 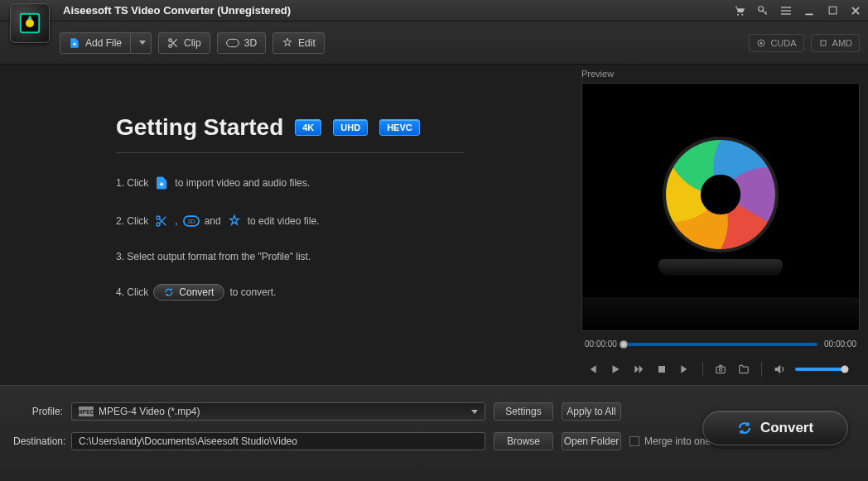 What do you see at coordinates (184, 43) in the screenshot?
I see `clip-button: Clip` at bounding box center [184, 43].